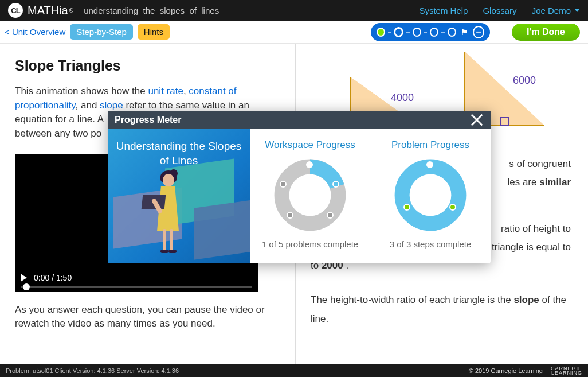 The width and height of the screenshot is (588, 377). What do you see at coordinates (430, 195) in the screenshot?
I see `problem-progress-ring` at bounding box center [430, 195].